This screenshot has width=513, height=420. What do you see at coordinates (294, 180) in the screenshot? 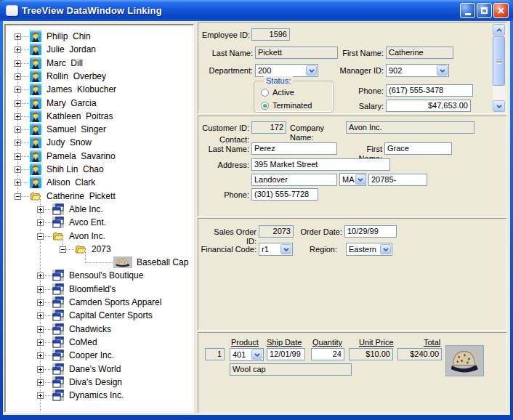
I see `city-field: Landover` at bounding box center [294, 180].